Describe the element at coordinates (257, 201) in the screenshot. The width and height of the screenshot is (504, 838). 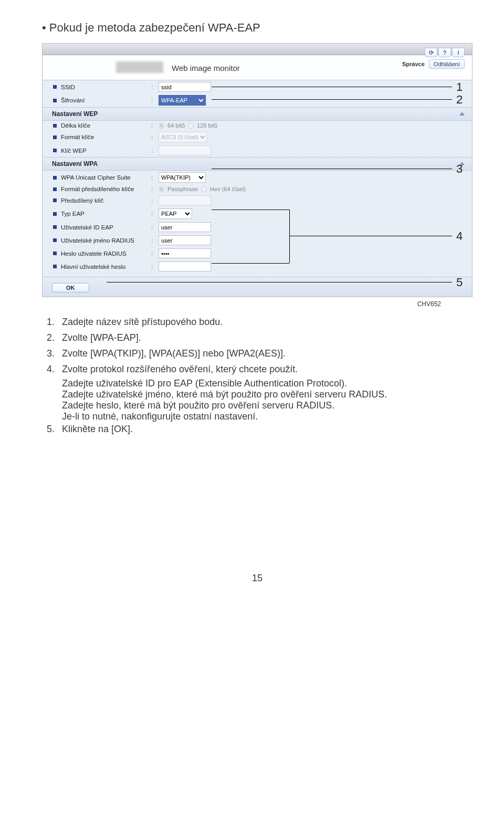
I see `row-predsdileny: Předsdílený klíč :` at that location.